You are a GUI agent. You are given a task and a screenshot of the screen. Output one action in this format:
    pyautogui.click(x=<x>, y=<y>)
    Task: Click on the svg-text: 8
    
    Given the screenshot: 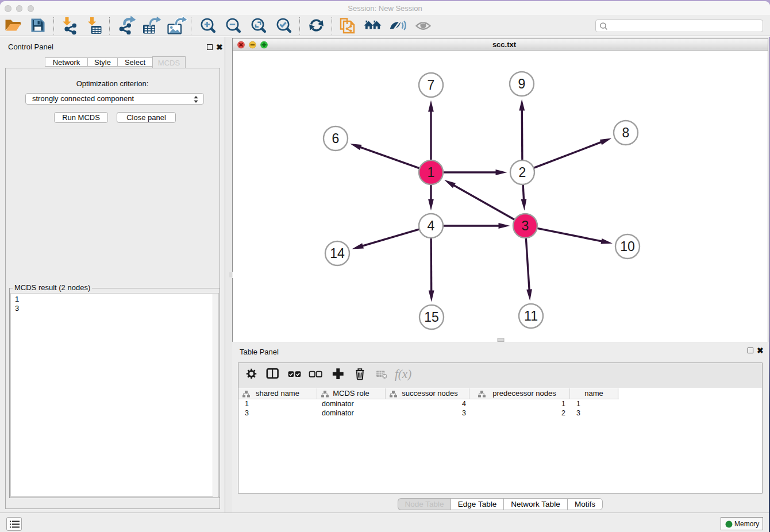 What is the action you would take?
    pyautogui.click(x=626, y=133)
    